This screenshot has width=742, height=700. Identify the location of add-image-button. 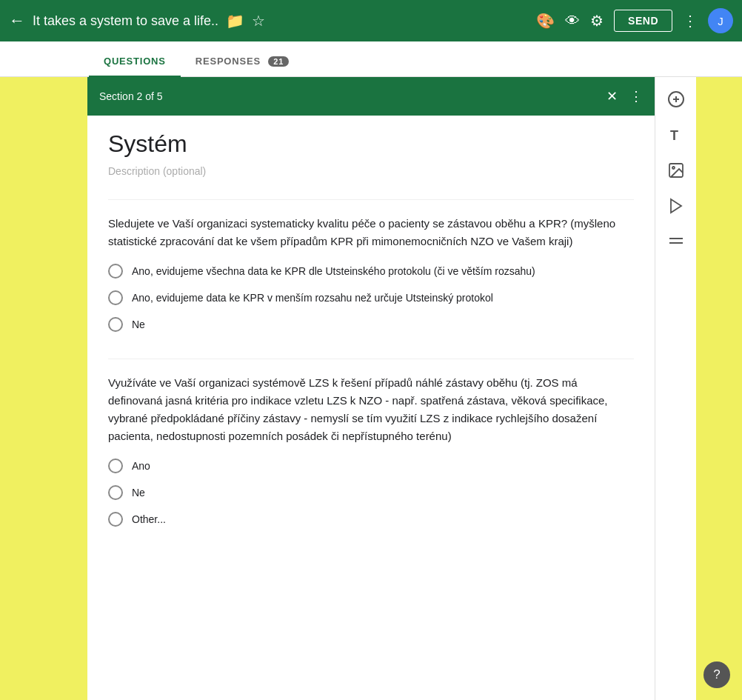
(676, 170).